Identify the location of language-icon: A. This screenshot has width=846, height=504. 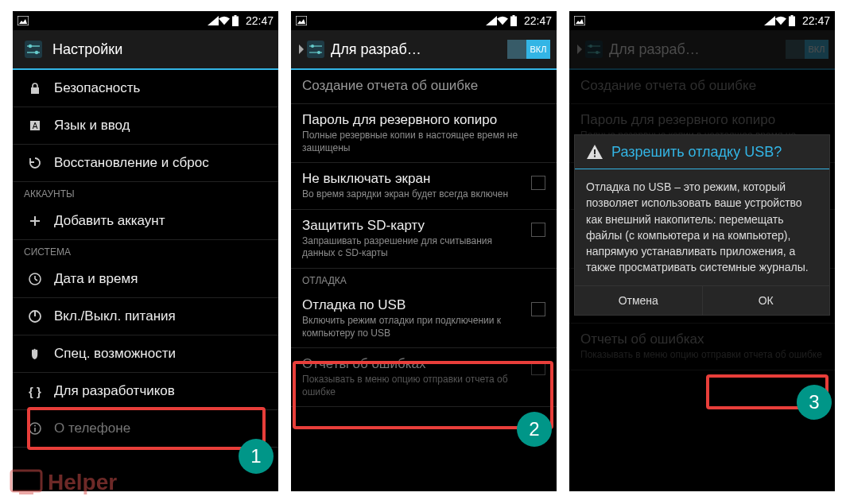
(35, 126).